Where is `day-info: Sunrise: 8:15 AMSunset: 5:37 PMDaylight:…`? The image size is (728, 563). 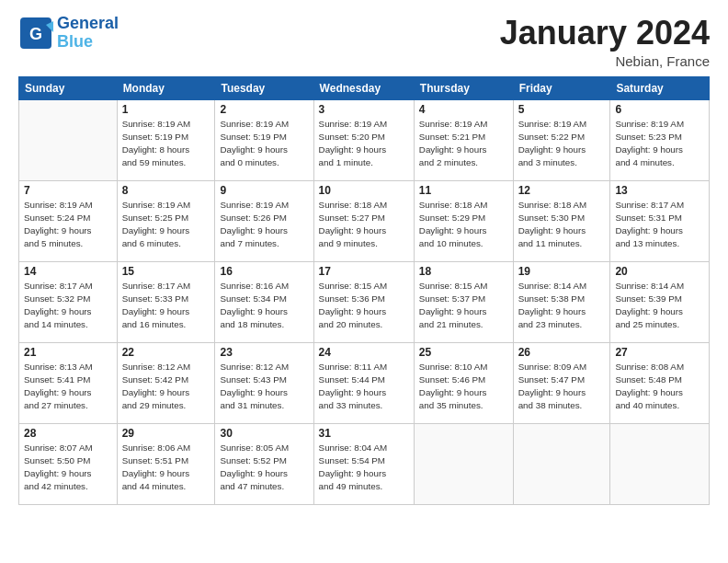 day-info: Sunrise: 8:15 AMSunset: 5:37 PMDaylight:… is located at coordinates (463, 305).